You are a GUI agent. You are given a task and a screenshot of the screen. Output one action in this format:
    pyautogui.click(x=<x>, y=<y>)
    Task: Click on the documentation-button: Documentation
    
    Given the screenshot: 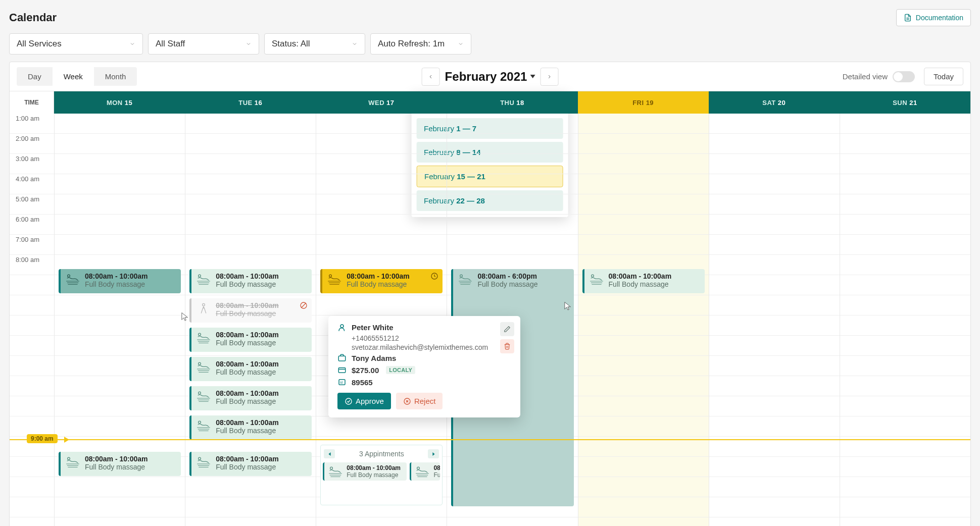 What is the action you would take?
    pyautogui.click(x=934, y=18)
    